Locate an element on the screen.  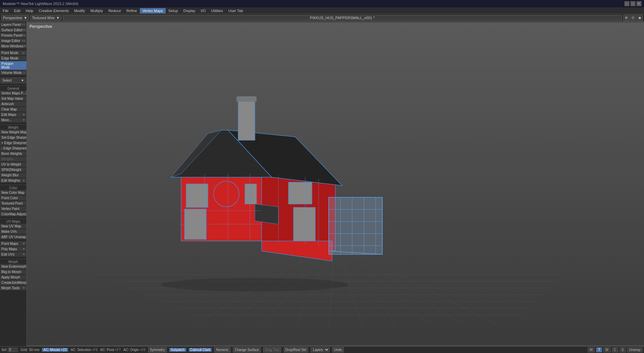
select-button: Select▼ is located at coordinates (13, 81).